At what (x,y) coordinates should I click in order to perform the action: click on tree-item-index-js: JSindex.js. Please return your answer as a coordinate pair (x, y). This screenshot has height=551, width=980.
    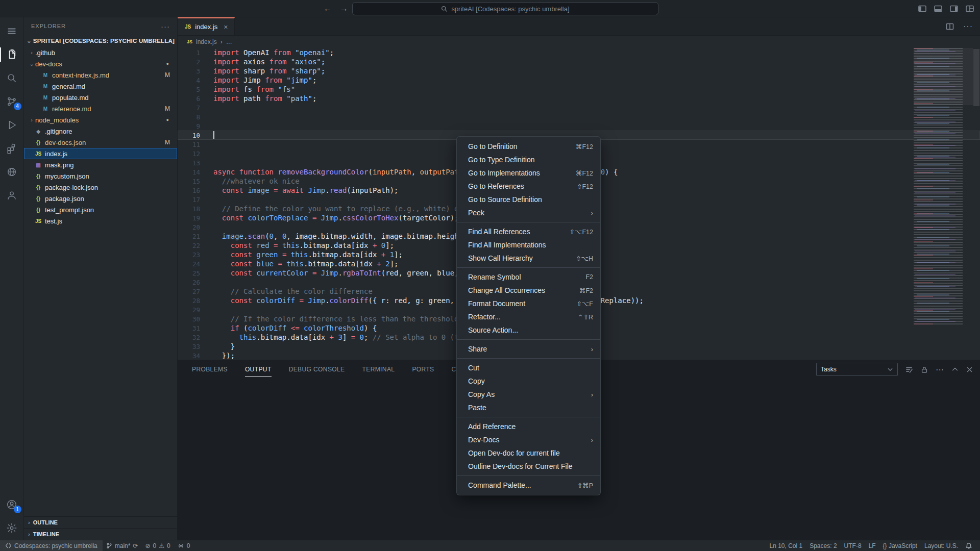
    Looking at the image, I should click on (101, 154).